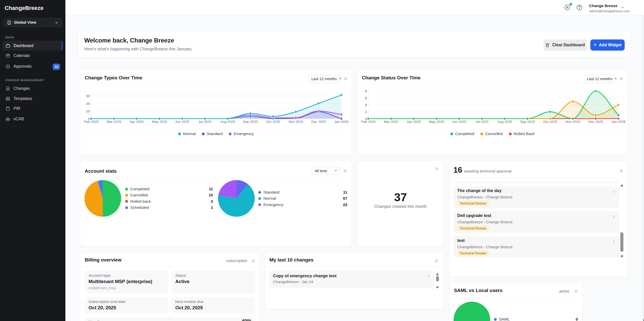  What do you see at coordinates (88, 96) in the screenshot?
I see `svg-text: 30` at bounding box center [88, 96].